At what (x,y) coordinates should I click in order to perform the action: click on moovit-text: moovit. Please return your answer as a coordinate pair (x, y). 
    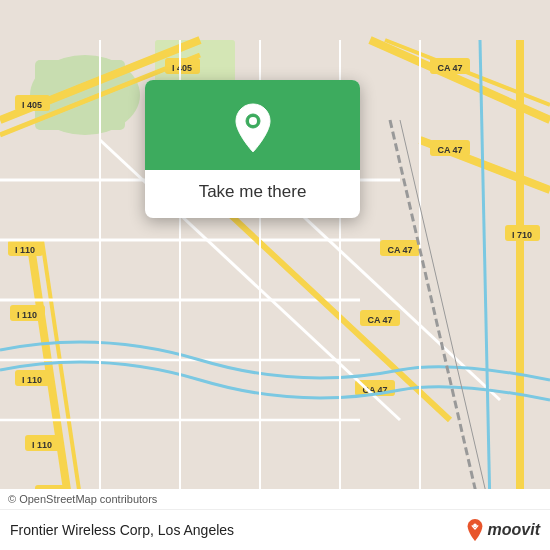
    Looking at the image, I should click on (514, 530).